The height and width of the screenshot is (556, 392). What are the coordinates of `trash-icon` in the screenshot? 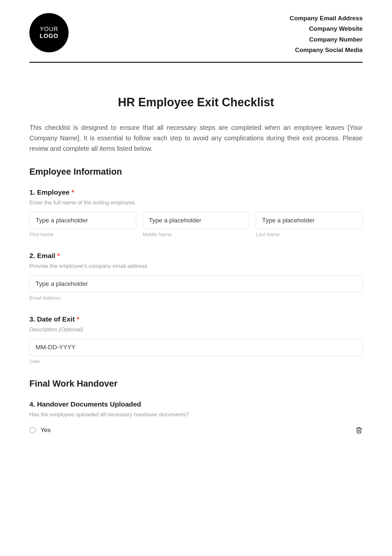 It's located at (359, 430).